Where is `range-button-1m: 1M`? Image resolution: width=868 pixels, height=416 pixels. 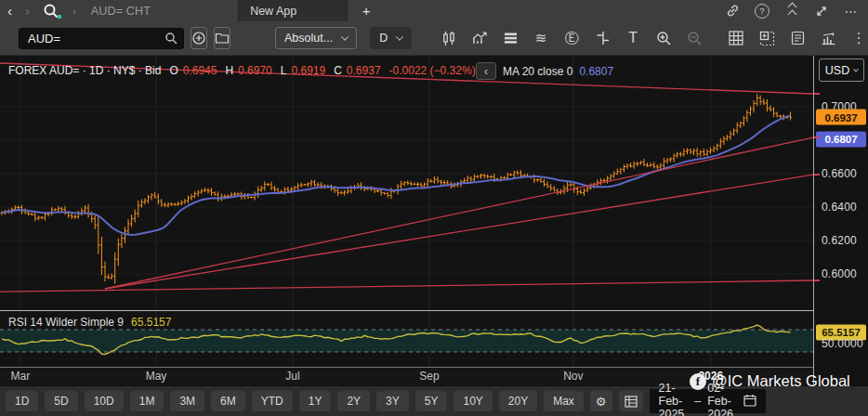
range-button-1m: 1M is located at coordinates (147, 401).